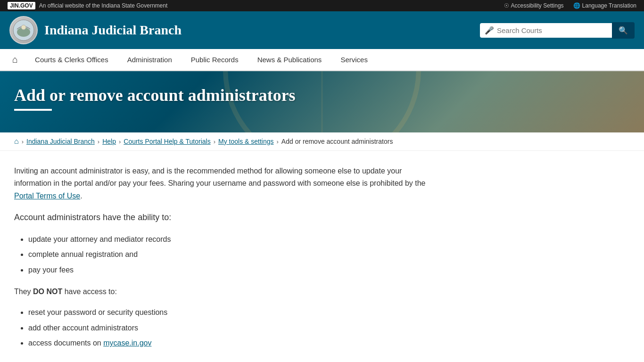 This screenshot has height=362, width=644. What do you see at coordinates (226, 218) in the screenshot?
I see `can-do-heading: Account administrators have the ability …` at bounding box center [226, 218].